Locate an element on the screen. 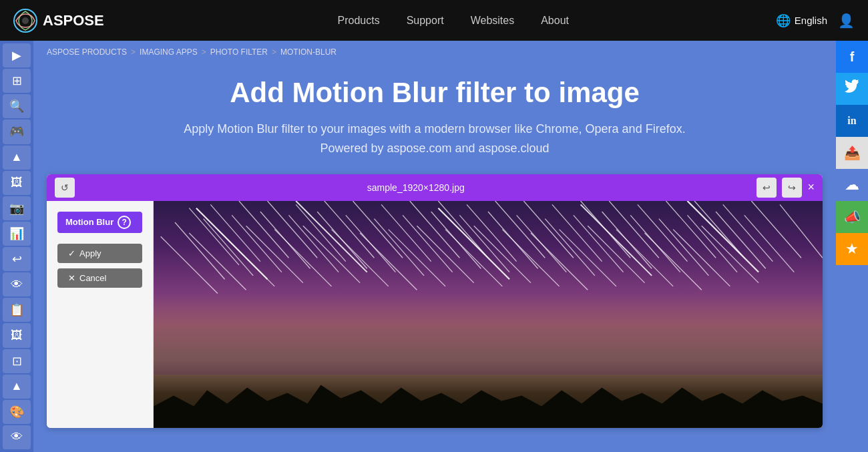 Image resolution: width=868 pixels, height=452 pixels. breadcrumb-item-3: MOTION-BLUR is located at coordinates (308, 52).